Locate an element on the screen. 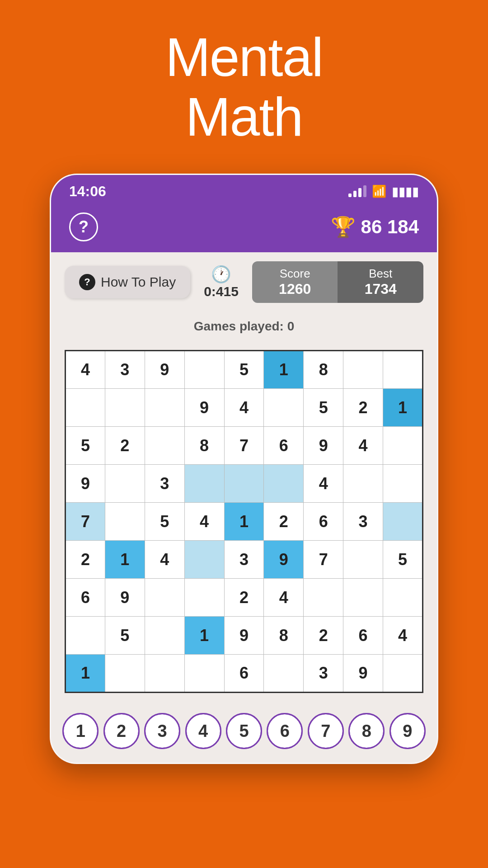 This screenshot has height=868, width=488. signal-icon is located at coordinates (357, 192).